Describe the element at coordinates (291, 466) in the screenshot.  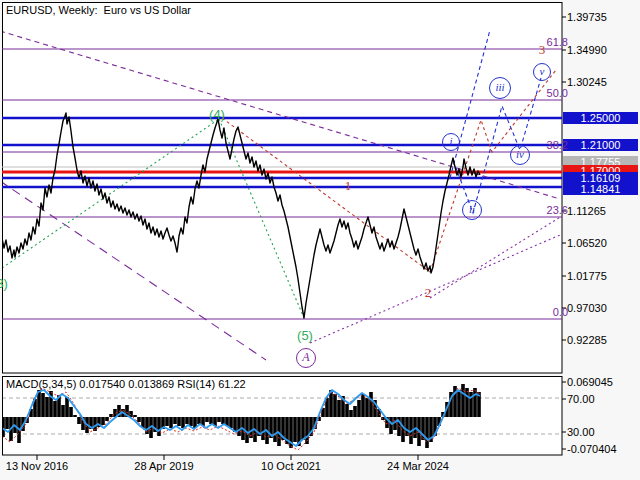
I see `date-axis-label: 10 Oct 2021` at that location.